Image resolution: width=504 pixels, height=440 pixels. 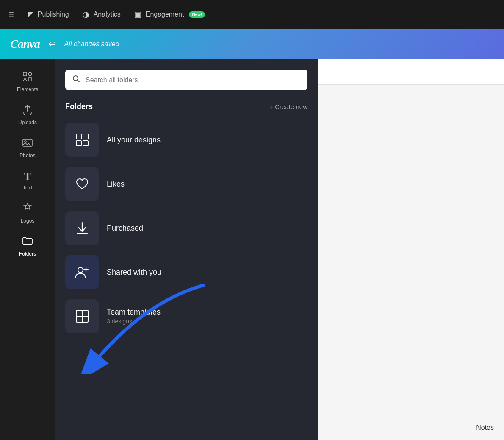 What do you see at coordinates (134, 312) in the screenshot?
I see `folder-item-name: Team templates` at bounding box center [134, 312].